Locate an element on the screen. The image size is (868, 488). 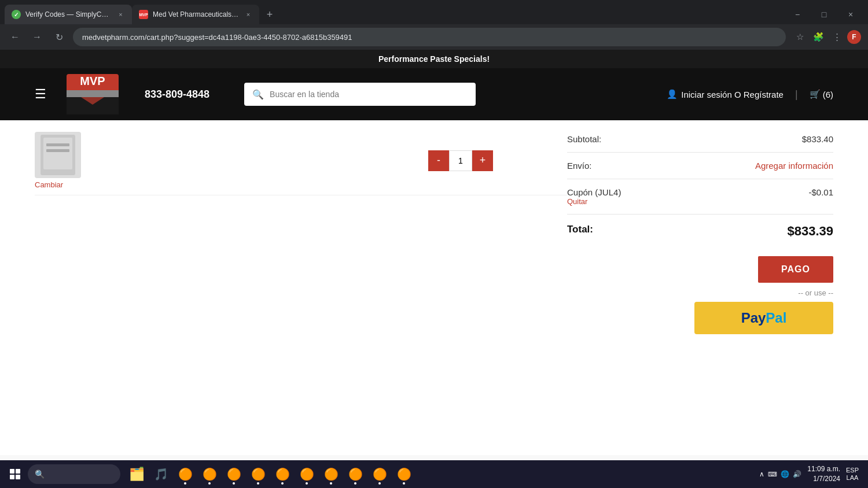
tab-verify-codes: ✓ Verify Codes — SimplyCodes × is located at coordinates (68, 14).